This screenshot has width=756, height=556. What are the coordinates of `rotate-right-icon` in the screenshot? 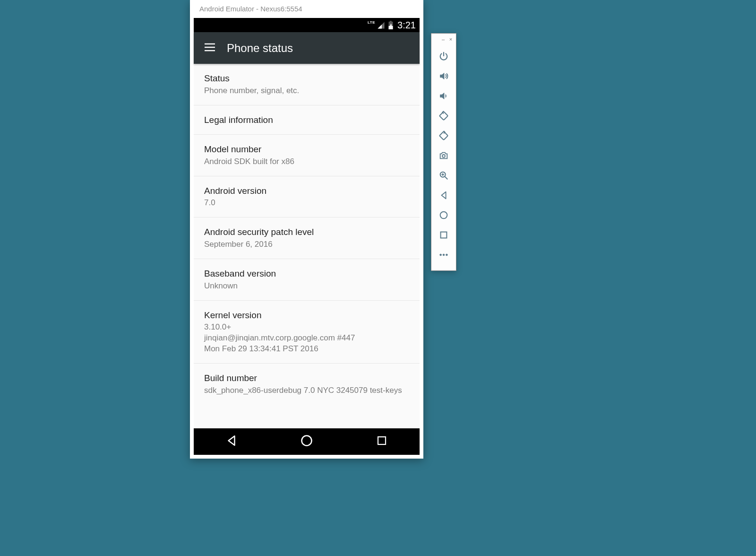 It's located at (444, 137).